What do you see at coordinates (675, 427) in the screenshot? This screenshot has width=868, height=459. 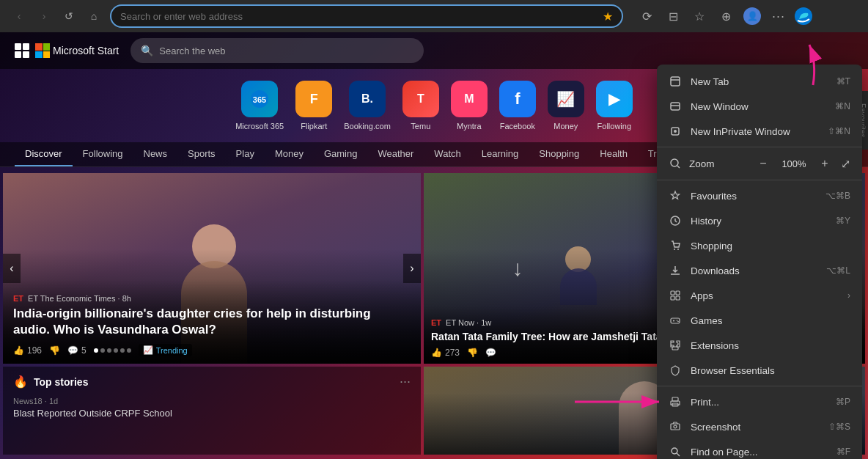 I see `screenshot-icon` at bounding box center [675, 427].